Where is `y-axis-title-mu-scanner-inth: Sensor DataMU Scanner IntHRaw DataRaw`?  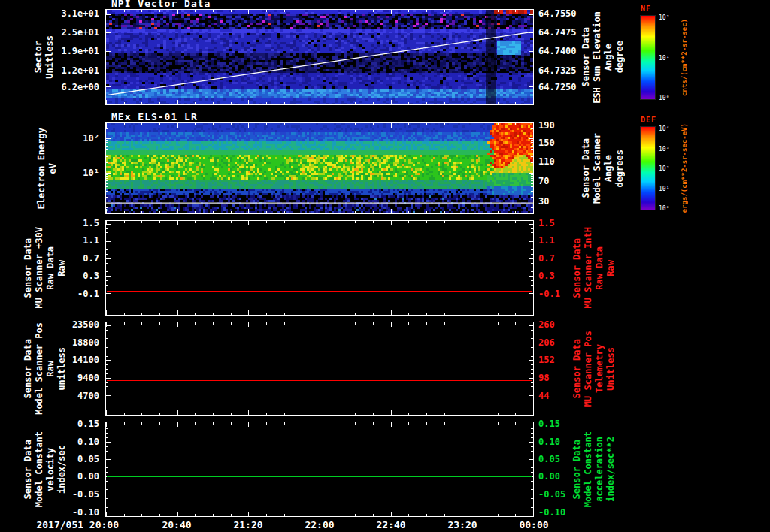 y-axis-title-mu-scanner-inth: Sensor DataMU Scanner IntHRaw DataRaw is located at coordinates (594, 268).